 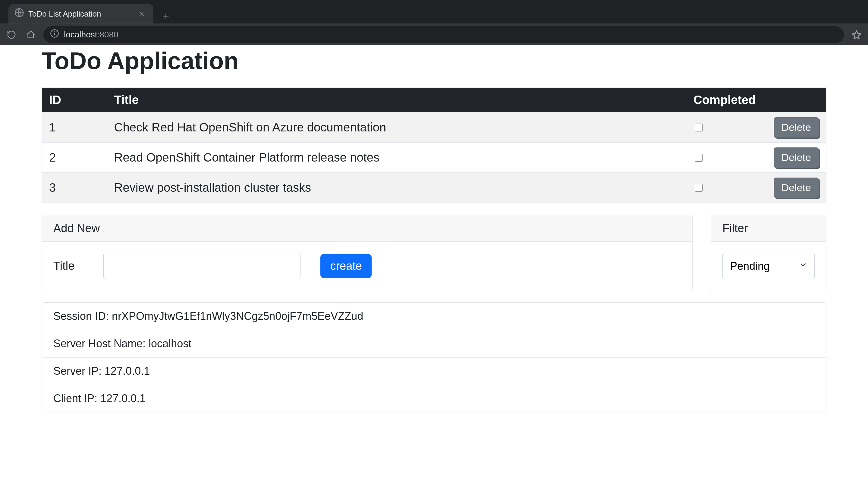 What do you see at coordinates (397, 158) in the screenshot?
I see `cell-title: Read OpenShift Container Platform releas…` at bounding box center [397, 158].